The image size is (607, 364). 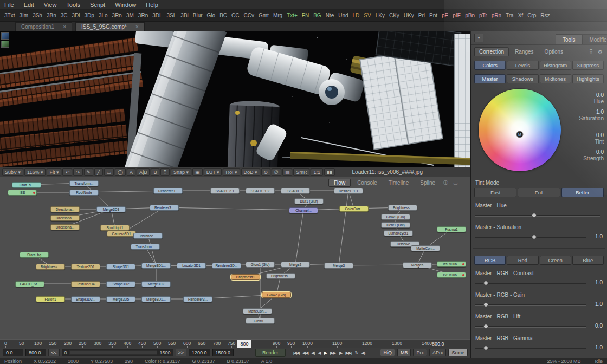 I want to click on snap-menu: Snap ▾, so click(x=181, y=172).